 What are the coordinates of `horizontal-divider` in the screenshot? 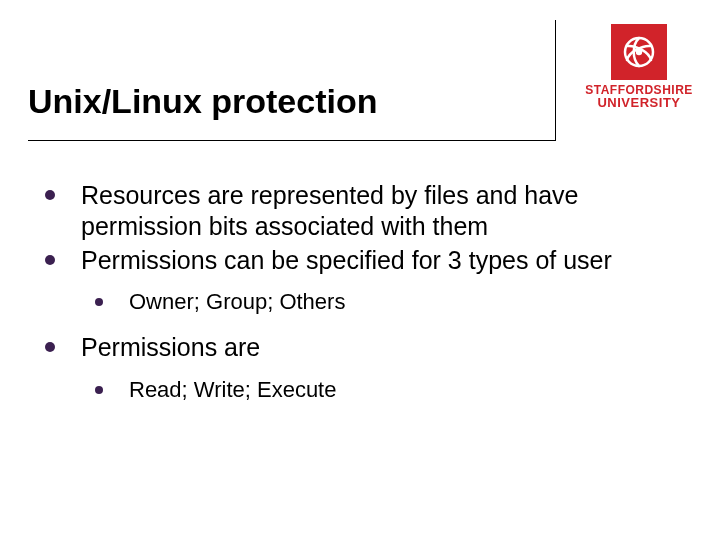 It's located at (292, 140).